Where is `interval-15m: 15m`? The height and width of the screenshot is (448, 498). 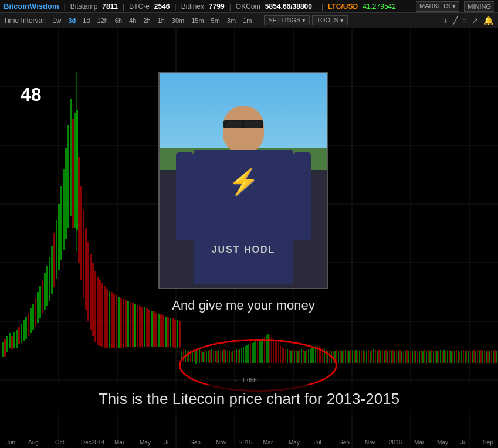
interval-15m: 15m is located at coordinates (197, 21).